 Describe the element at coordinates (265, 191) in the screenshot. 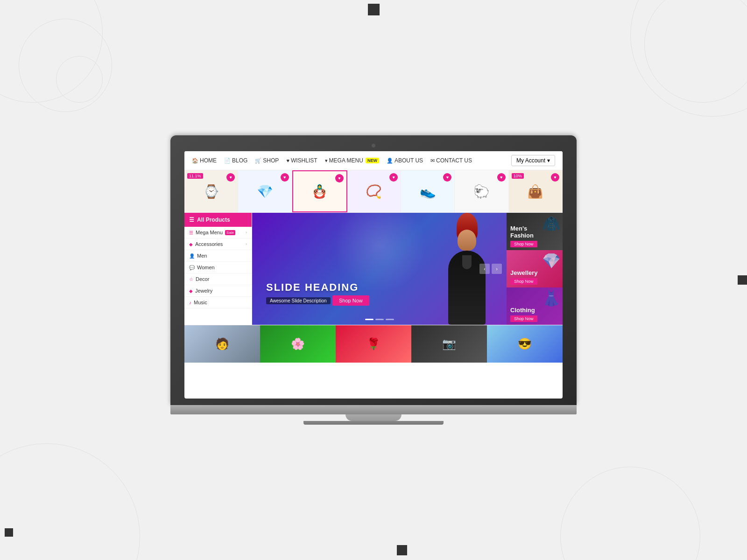

I see `carousel-item-2: 💎 ♥` at that location.